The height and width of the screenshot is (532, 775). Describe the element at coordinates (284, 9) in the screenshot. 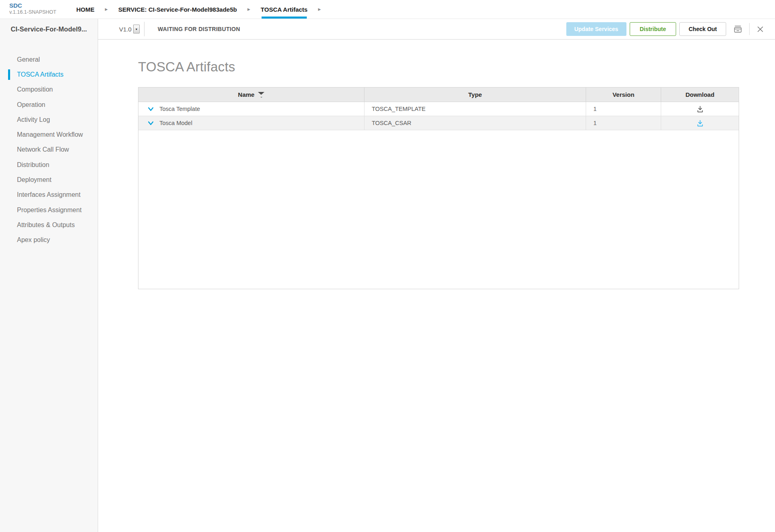

I see `breadcrumb-tosca-artifacts-tab: TOSCA Artifacts` at that location.